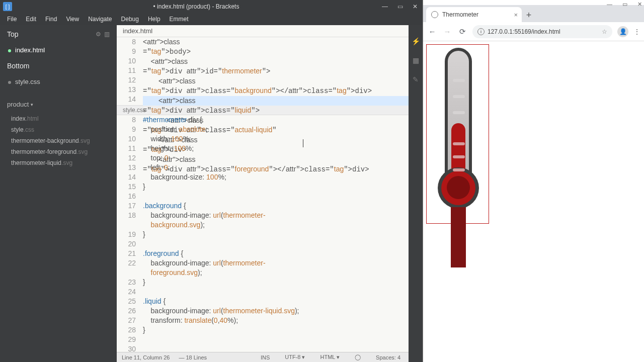  What do you see at coordinates (295, 357) in the screenshot?
I see `status-enc: UTF-8 ▾` at bounding box center [295, 357].